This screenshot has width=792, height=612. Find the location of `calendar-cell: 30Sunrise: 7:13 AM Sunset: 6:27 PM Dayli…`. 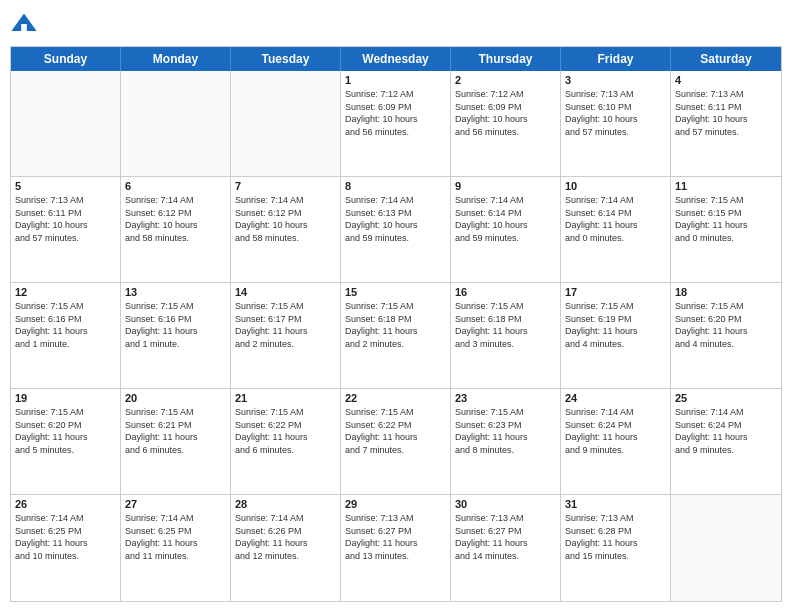

calendar-cell: 30Sunrise: 7:13 AM Sunset: 6:27 PM Dayli… is located at coordinates (506, 548).